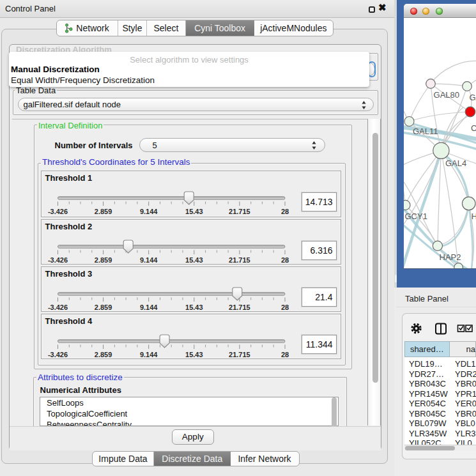  I want to click on svg-text: HAP2, so click(450, 257).